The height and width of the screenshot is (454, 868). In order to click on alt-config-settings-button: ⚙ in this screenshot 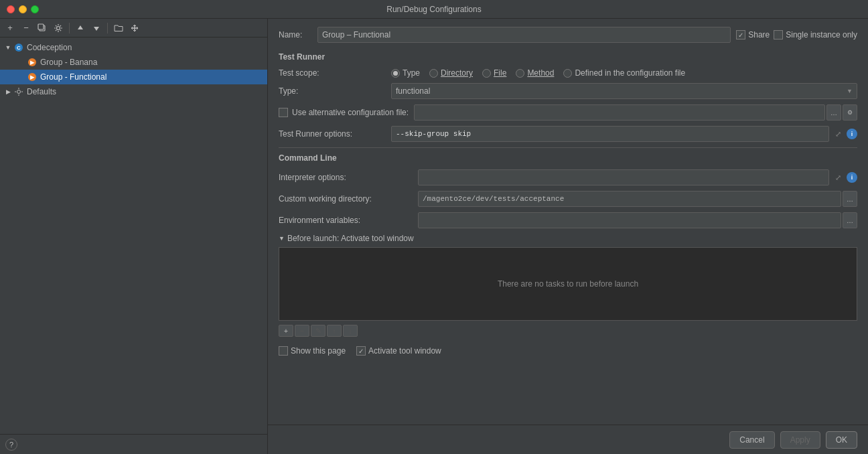, I will do `click(850, 112)`.